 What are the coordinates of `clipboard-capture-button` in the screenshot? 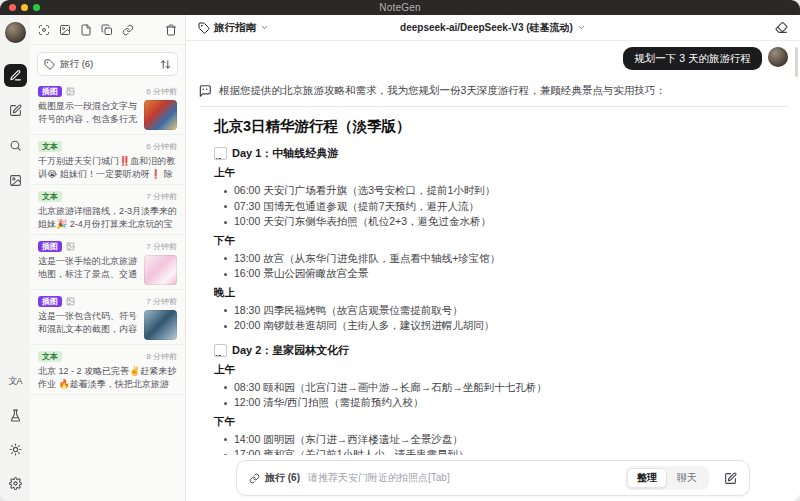 It's located at (107, 30).